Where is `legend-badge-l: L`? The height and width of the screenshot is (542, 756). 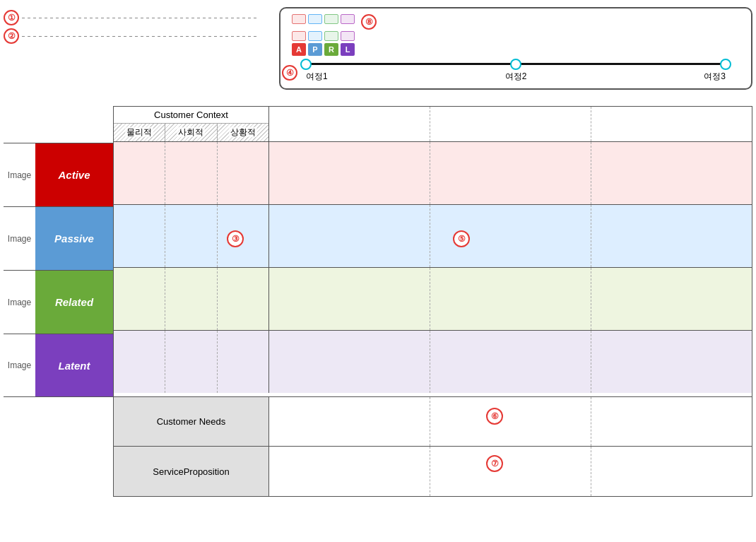
legend-badge-l: L is located at coordinates (348, 49).